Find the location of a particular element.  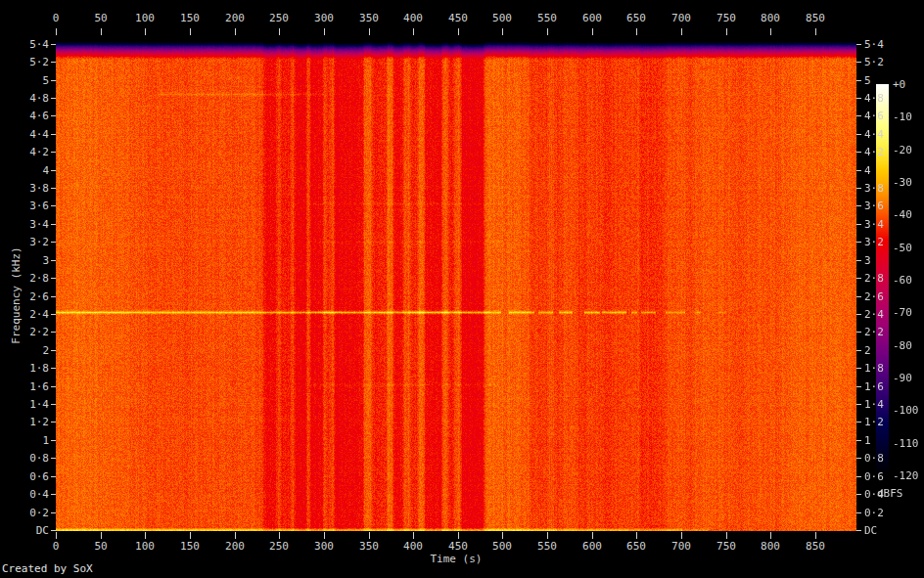

y-axis-tick-label-right: DC is located at coordinates (871, 530).